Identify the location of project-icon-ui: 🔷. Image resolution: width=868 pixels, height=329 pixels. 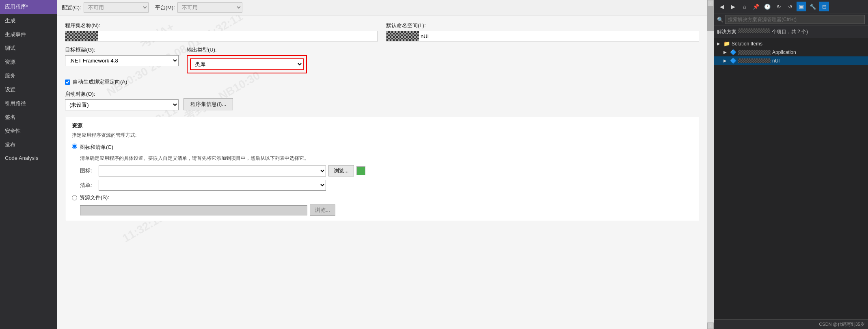
(733, 61).